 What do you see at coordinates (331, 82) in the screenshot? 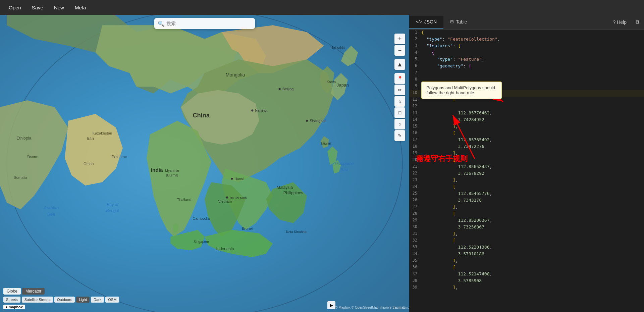
I see `svg-text: Korea` at bounding box center [331, 82].